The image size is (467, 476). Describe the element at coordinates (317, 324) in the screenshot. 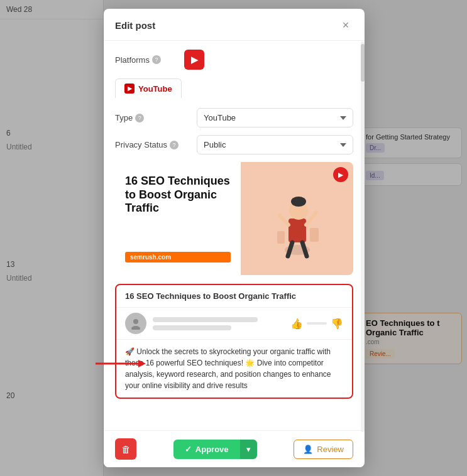

I see `like-row: 👍 👎` at that location.